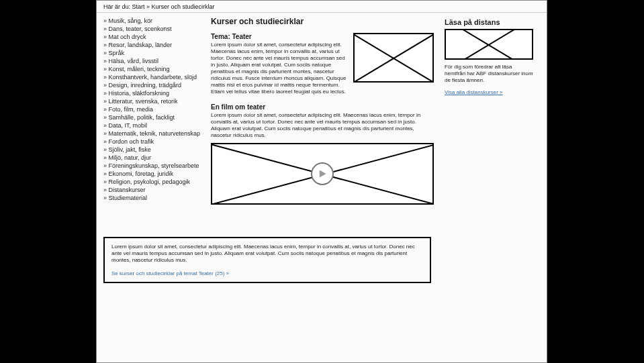  What do you see at coordinates (141, 45) in the screenshot?
I see `sidebar-item-label: Resor, landskap, länder` at bounding box center [141, 45].